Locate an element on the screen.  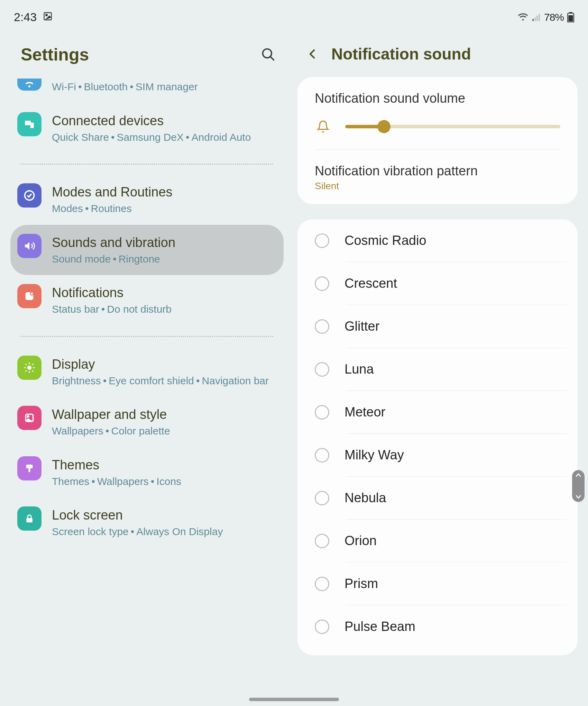
settings-item-title: Modes and Routines is located at coordinates (164, 192).